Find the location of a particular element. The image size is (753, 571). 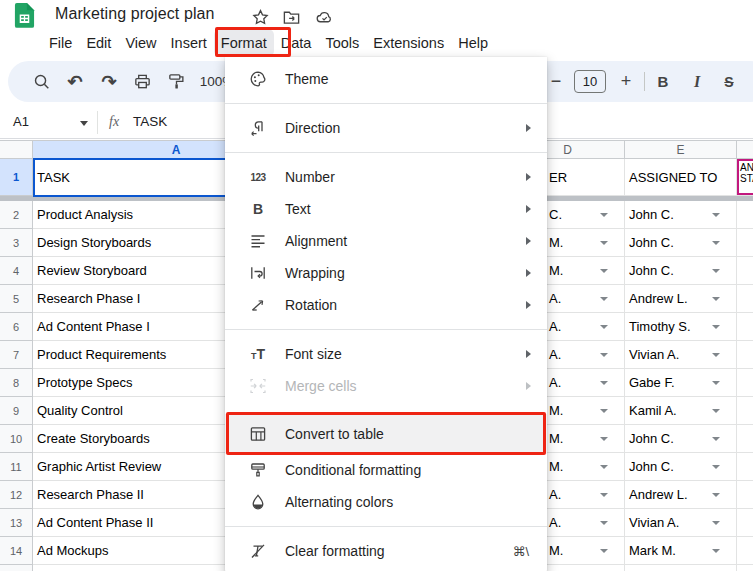

document-title: Marketing project plan is located at coordinates (135, 14).